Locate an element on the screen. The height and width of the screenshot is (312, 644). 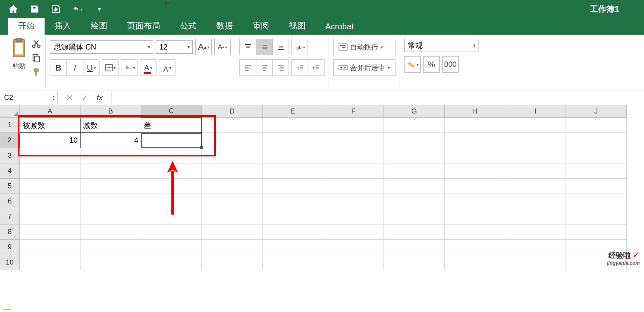
phonetic-button: abcA is located at coordinates (167, 68).